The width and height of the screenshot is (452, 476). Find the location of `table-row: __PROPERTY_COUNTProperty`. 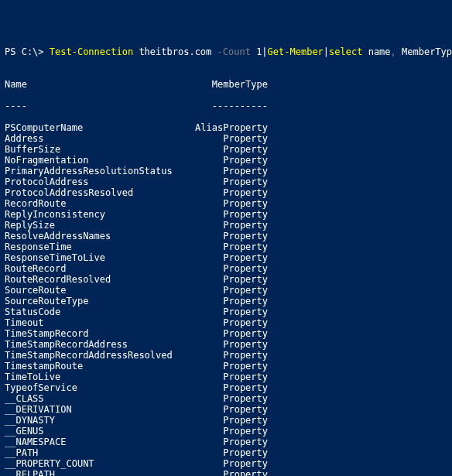

table-row: __PROPERTY_COUNTProperty is located at coordinates (226, 464).